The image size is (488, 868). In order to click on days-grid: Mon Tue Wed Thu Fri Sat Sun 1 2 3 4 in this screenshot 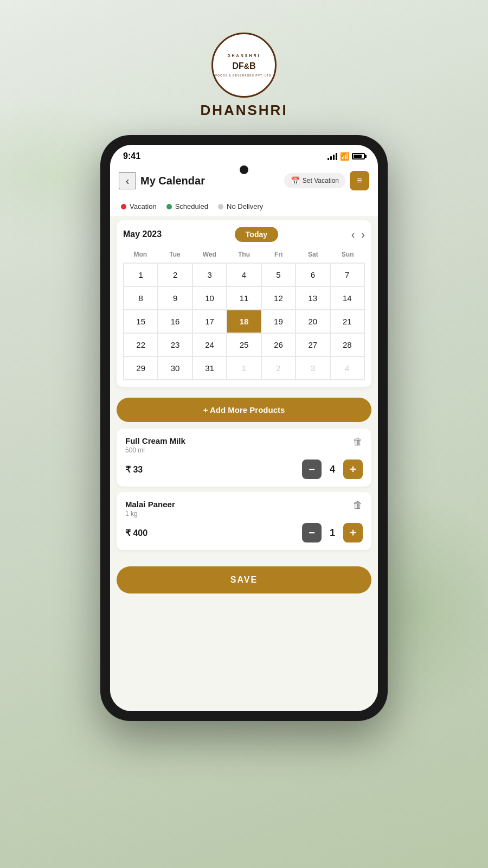, I will do `click(244, 315)`.